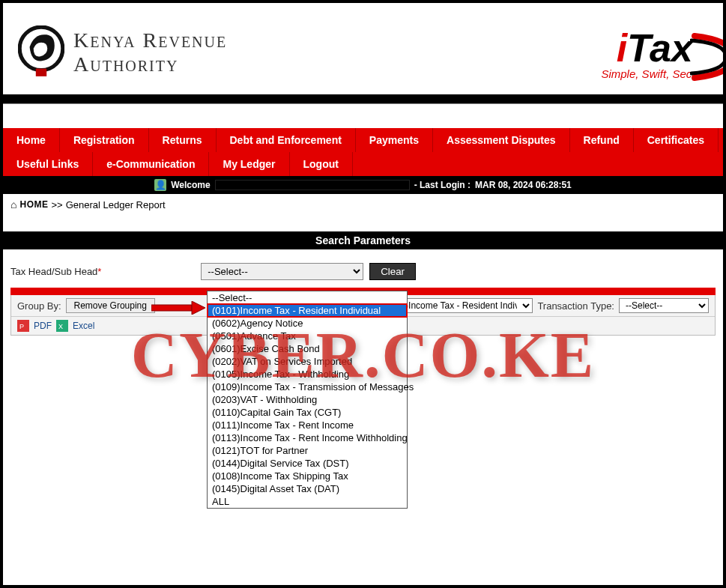 This screenshot has width=726, height=588. Describe the element at coordinates (54, 271) in the screenshot. I see `tax-head-label-text: Tax Head/Sub Head` at that location.